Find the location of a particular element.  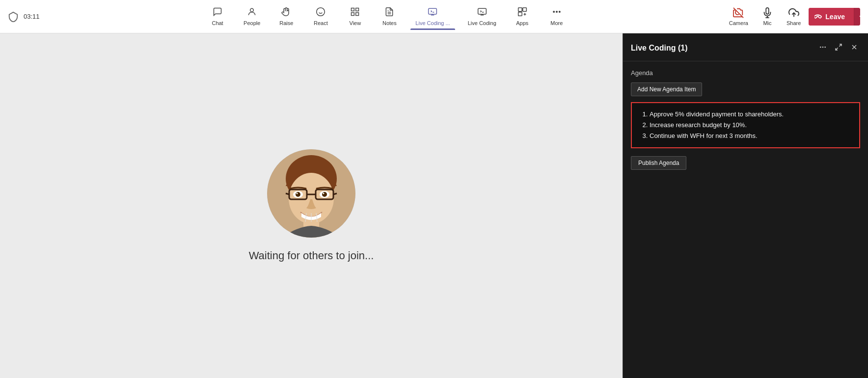

share-label: Share is located at coordinates (793, 23).